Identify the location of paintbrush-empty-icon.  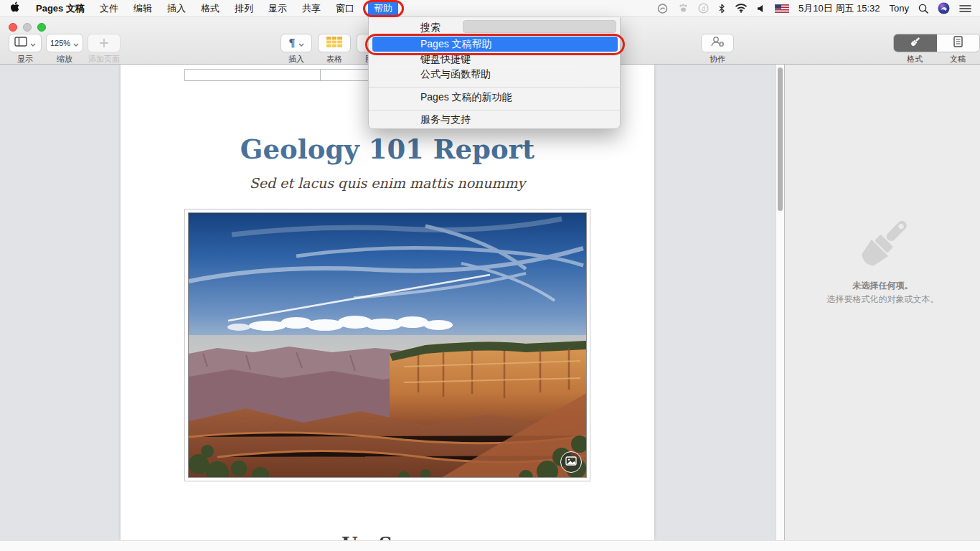
(882, 244).